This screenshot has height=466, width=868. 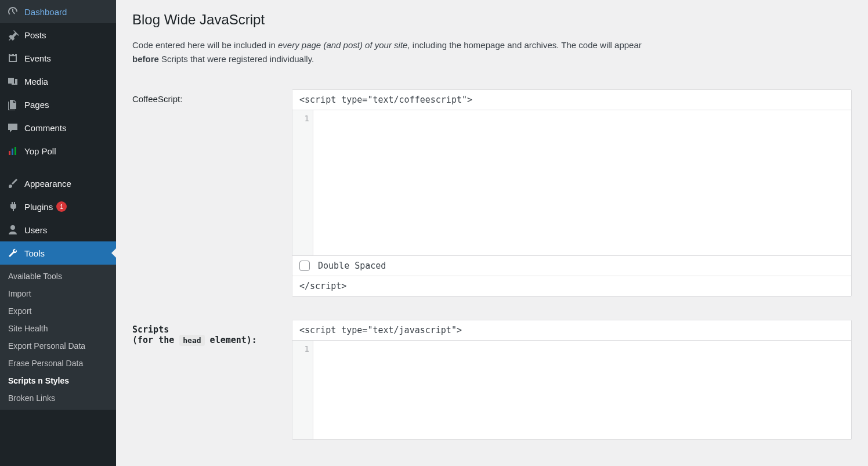 I want to click on sidebar-item-plugins: Plugins1, so click(x=58, y=207).